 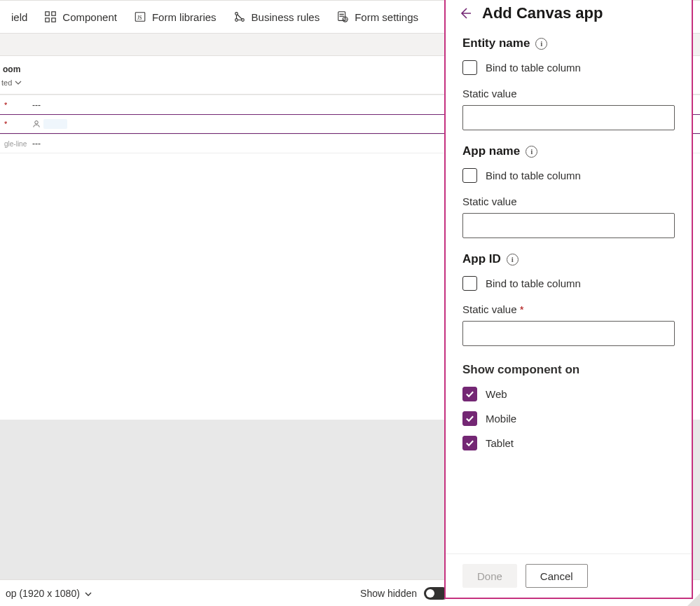 What do you see at coordinates (501, 419) in the screenshot?
I see `mobile-label: Mobile` at bounding box center [501, 419].